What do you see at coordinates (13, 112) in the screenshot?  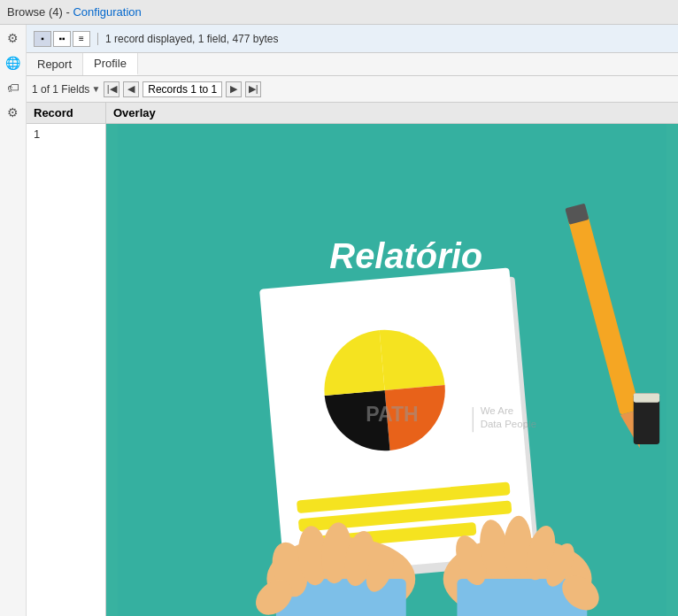 I see `settings-icon: ⚙` at bounding box center [13, 112].